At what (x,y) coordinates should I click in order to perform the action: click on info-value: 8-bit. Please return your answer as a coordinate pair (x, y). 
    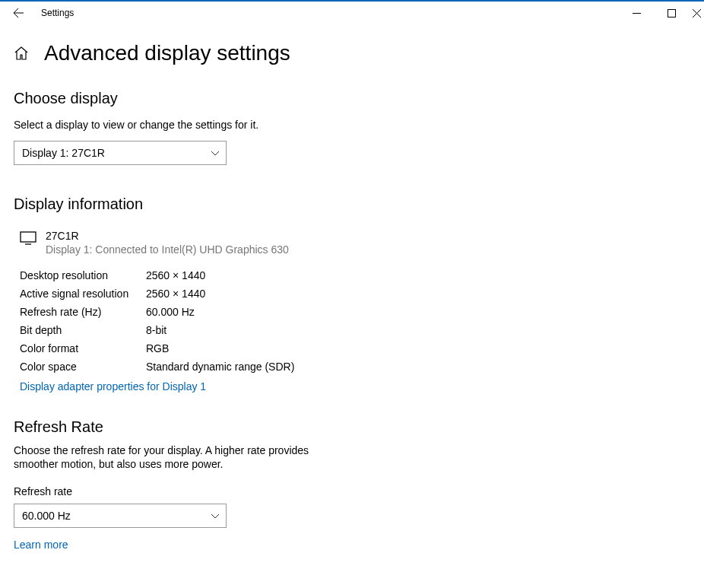
    Looking at the image, I should click on (157, 330).